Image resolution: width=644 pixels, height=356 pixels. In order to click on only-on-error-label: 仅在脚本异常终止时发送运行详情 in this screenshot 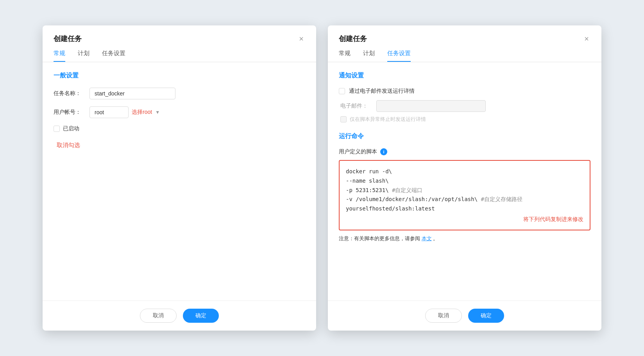, I will do `click(388, 119)`.